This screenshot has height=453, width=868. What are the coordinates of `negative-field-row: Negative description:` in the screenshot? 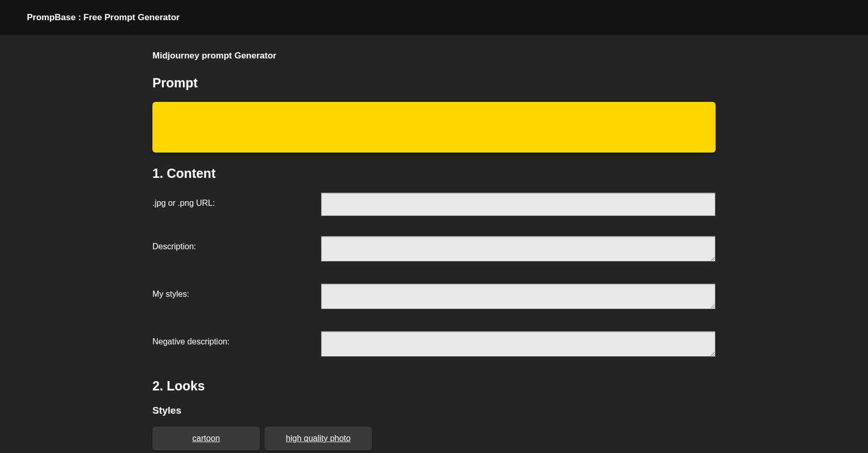 It's located at (434, 345).